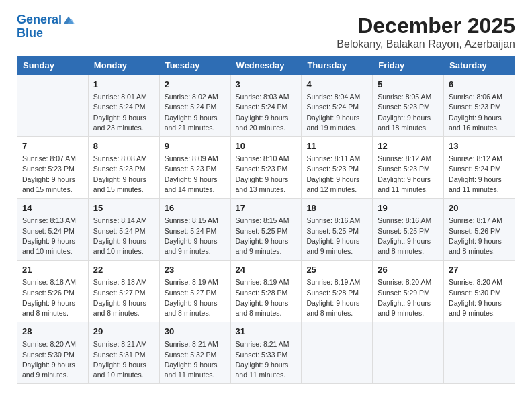 This screenshot has width=532, height=411. What do you see at coordinates (266, 85) in the screenshot?
I see `day-number: 3` at bounding box center [266, 85].